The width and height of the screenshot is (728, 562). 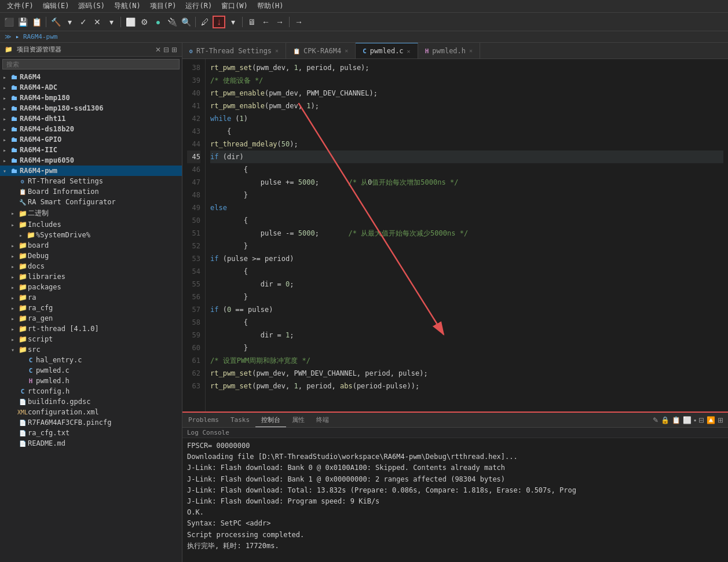 What do you see at coordinates (186, 22) in the screenshot?
I see `toolbar-btn-search: 🔍` at bounding box center [186, 22].